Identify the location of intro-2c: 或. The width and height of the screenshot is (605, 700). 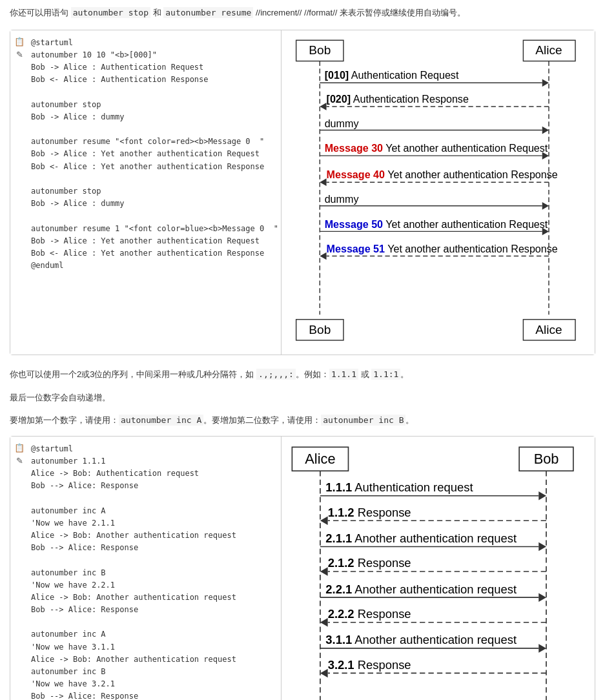
(365, 375).